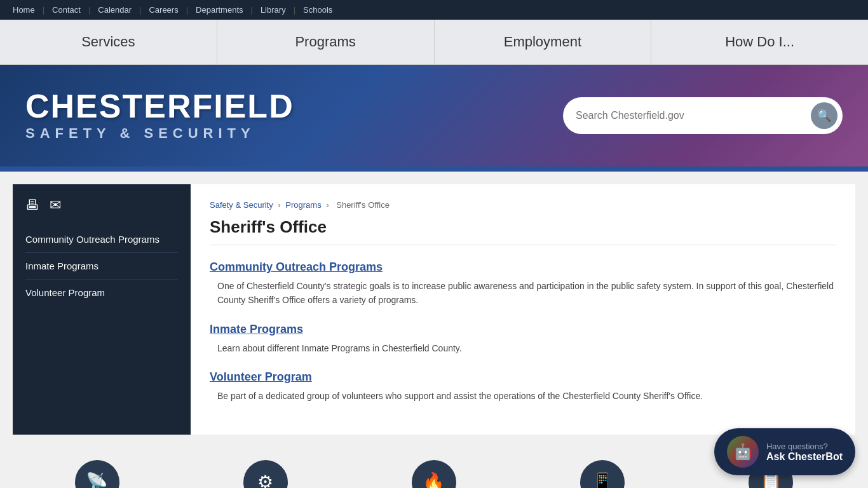 This screenshot has height=488, width=868. Describe the element at coordinates (785, 452) in the screenshot. I see `chesterbot-widget: 🤖 Have questions? Ask ChesterBot` at that location.